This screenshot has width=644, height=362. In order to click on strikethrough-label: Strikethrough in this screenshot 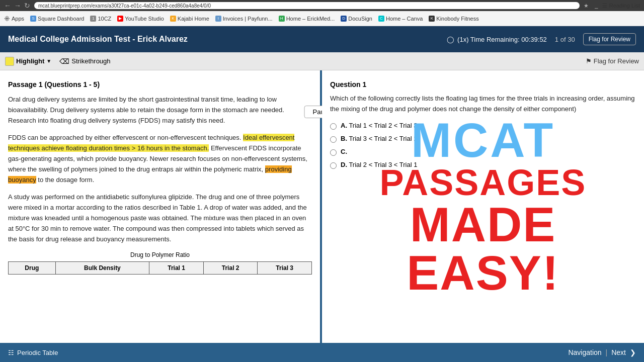, I will do `click(91, 61)`.